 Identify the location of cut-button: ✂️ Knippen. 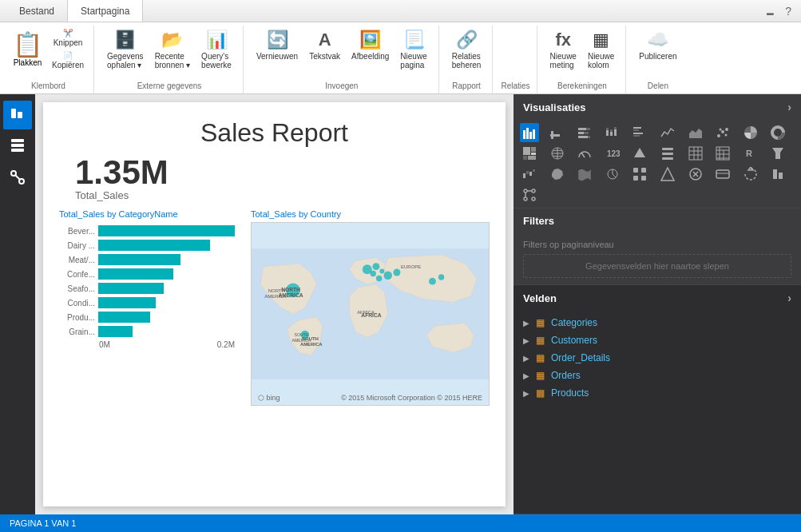
(68, 38).